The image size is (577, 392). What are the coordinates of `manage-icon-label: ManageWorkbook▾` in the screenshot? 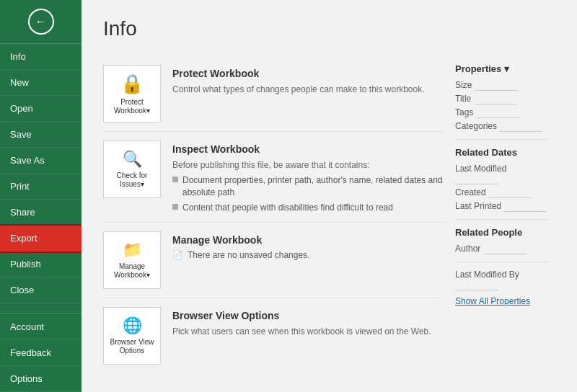 It's located at (132, 271).